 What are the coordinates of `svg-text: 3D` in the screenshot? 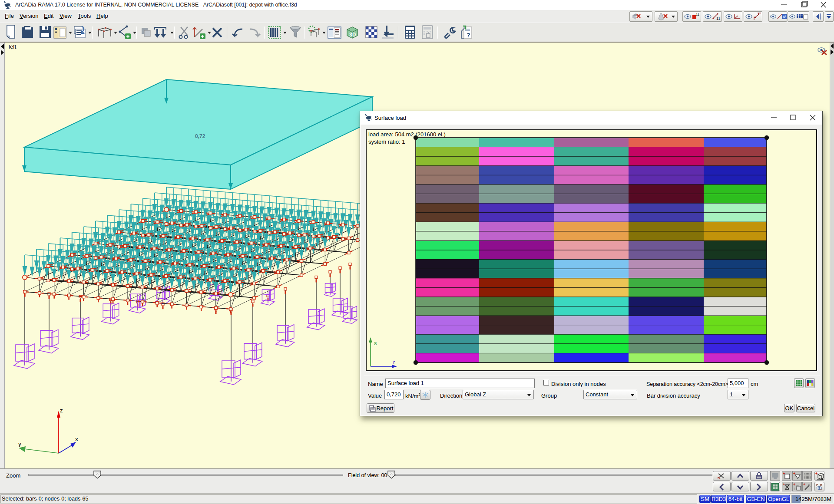 It's located at (353, 35).